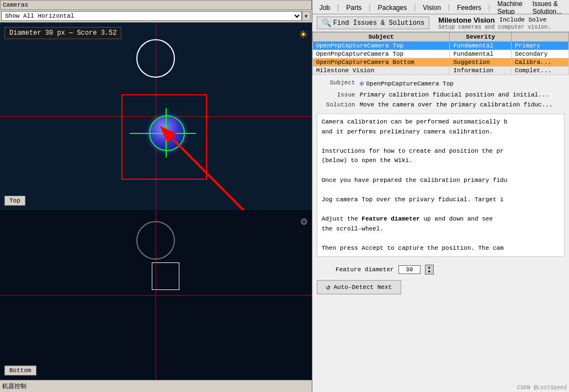  Describe the element at coordinates (166, 133) in the screenshot. I see `green-crosshair-v` at that location.